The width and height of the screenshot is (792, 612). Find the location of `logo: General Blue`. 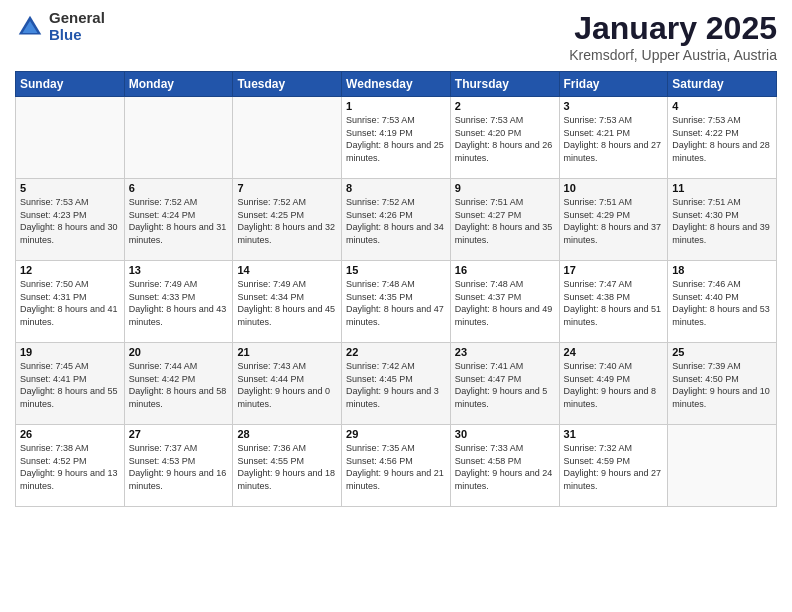

logo: General Blue is located at coordinates (60, 26).